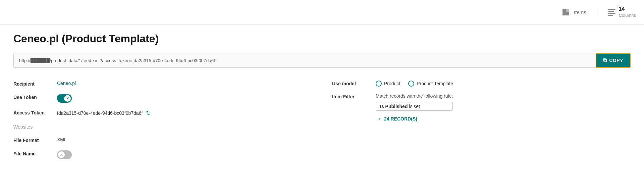  I want to click on item-filter-content: Match records with the following rule: I…, so click(414, 108).